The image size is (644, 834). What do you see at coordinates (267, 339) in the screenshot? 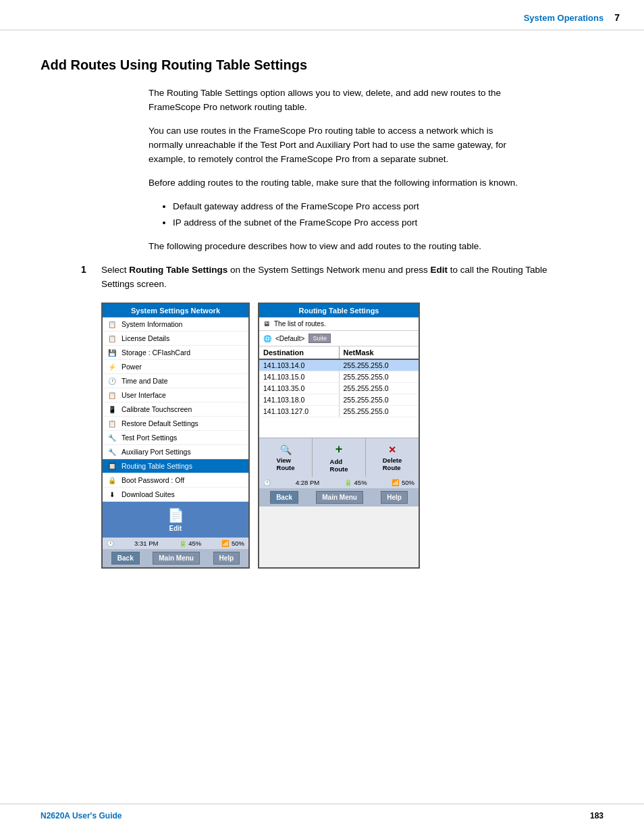
I see `suite-network-icon: 🌐` at bounding box center [267, 339].